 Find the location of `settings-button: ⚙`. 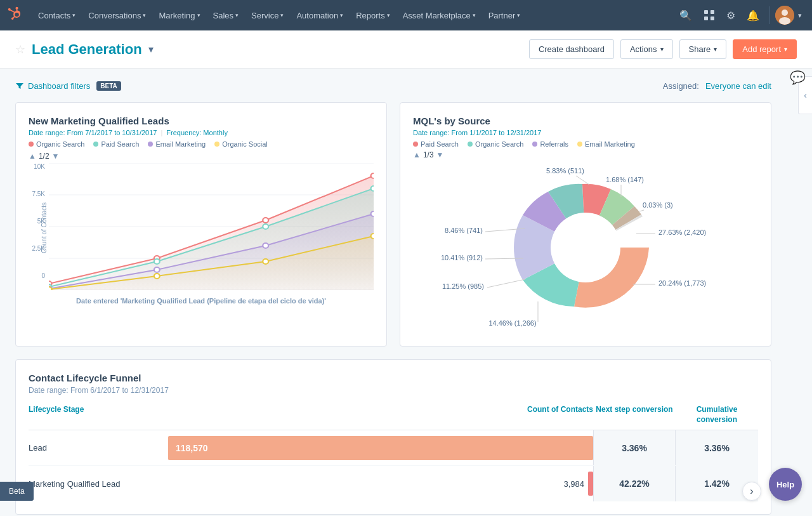

settings-button: ⚙ is located at coordinates (731, 15).